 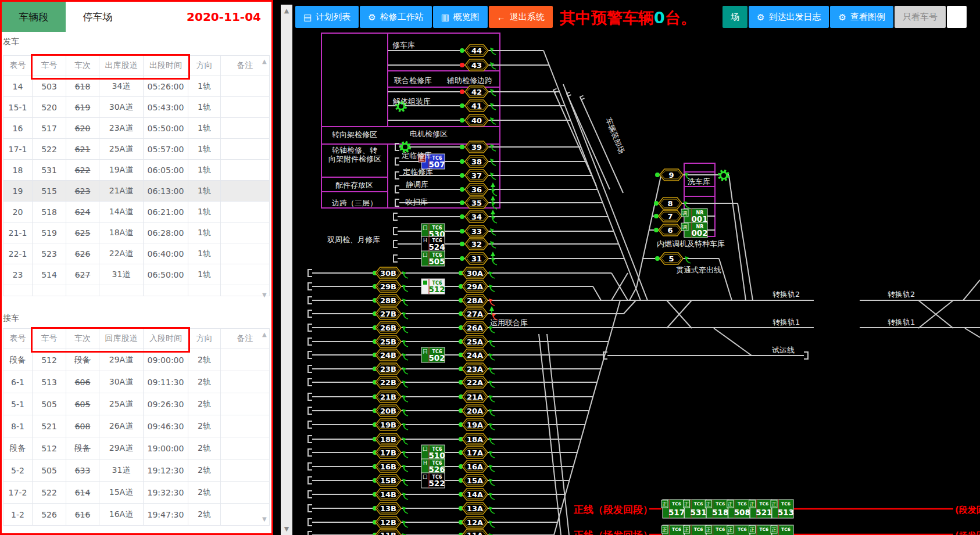 I want to click on table-cell: 616, so click(x=83, y=515).